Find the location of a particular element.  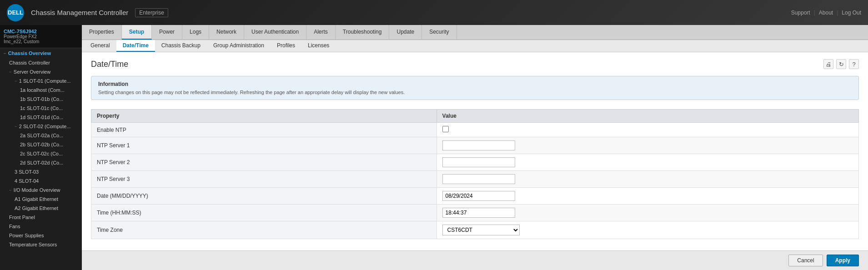

time-input is located at coordinates (479, 213).